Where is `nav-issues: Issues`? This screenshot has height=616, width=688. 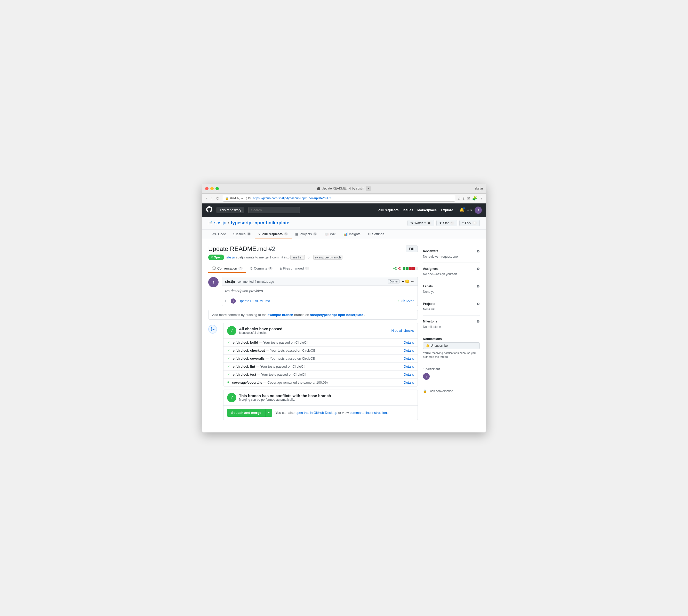
nav-issues: Issues is located at coordinates (408, 210).